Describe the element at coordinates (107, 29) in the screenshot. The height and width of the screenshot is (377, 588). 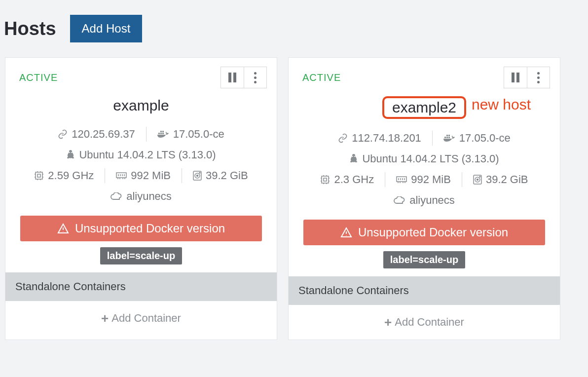
I see `add-host-button: Add Host` at that location.